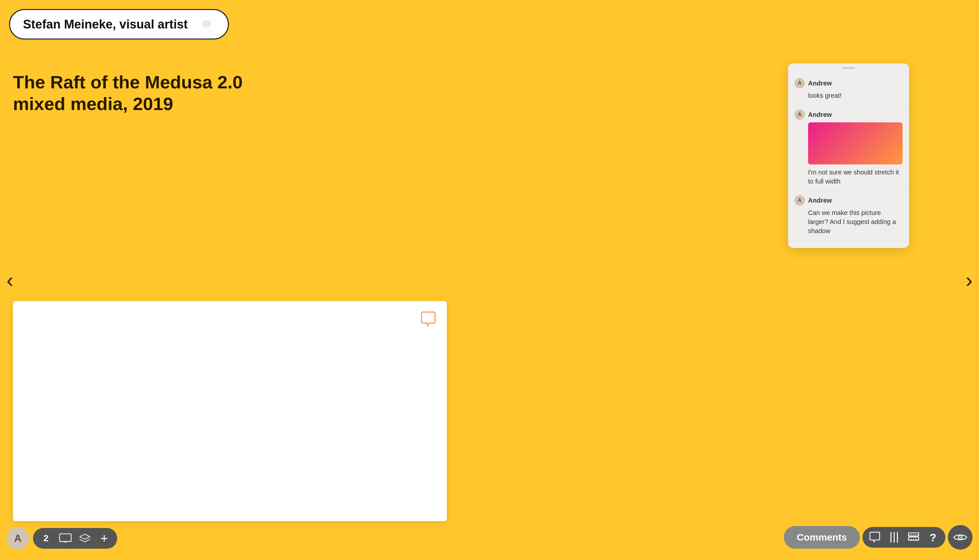  What do you see at coordinates (65, 538) in the screenshot?
I see `monitor-icon` at bounding box center [65, 538].